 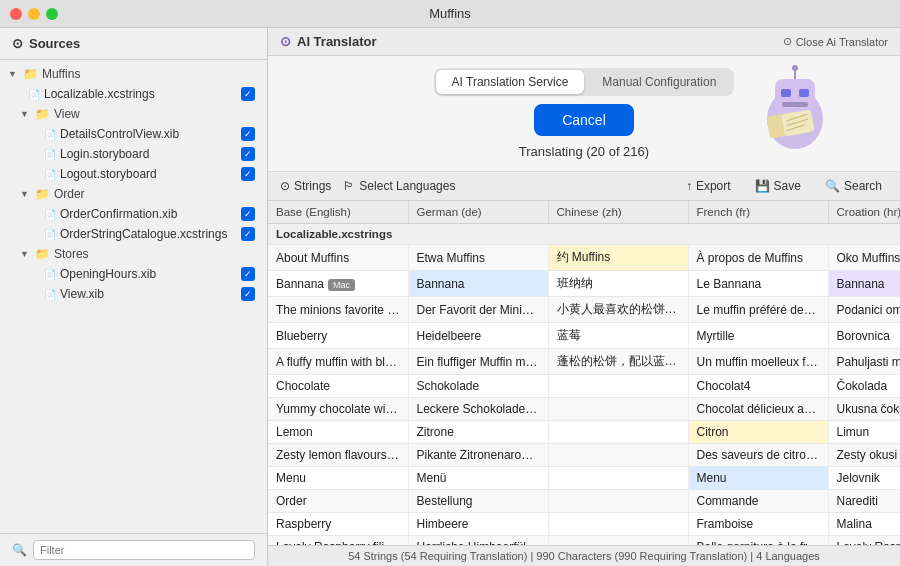 What do you see at coordinates (584, 556) in the screenshot?
I see `status-text: 54 Strings (54 Requiring Translation) | …` at bounding box center [584, 556].